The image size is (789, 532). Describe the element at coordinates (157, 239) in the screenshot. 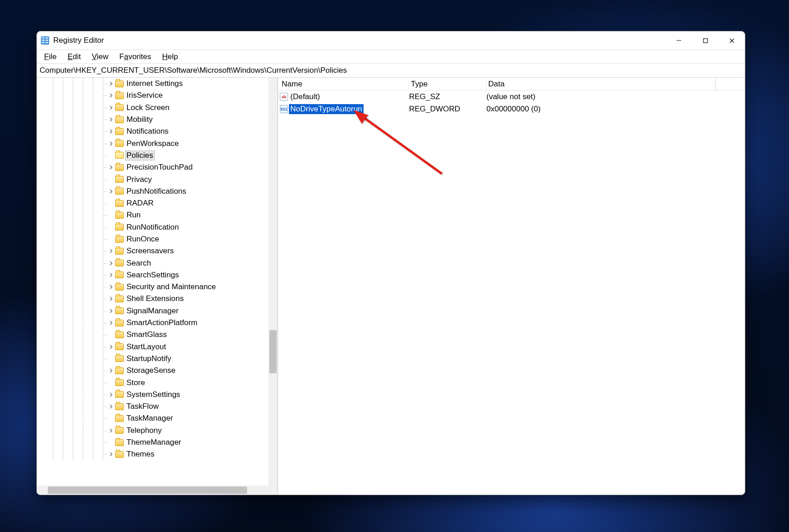

I see `tree-item: RunOnce` at that location.